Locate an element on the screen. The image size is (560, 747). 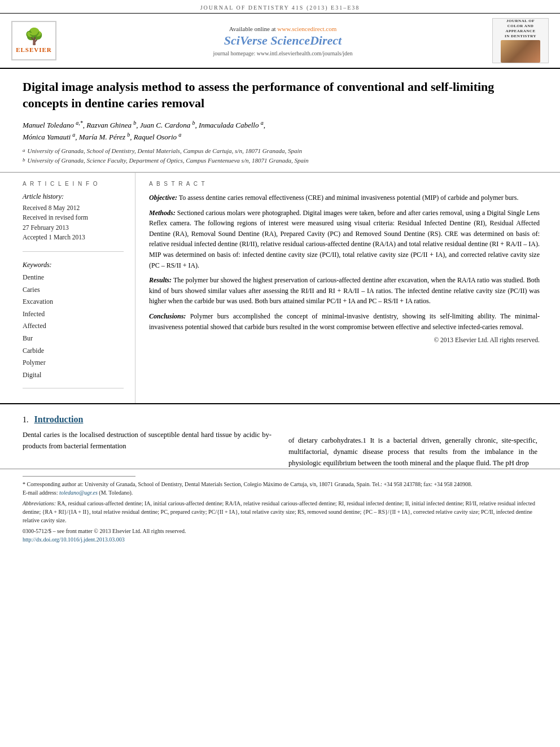
keyword-affected: Affected is located at coordinates (73, 326).